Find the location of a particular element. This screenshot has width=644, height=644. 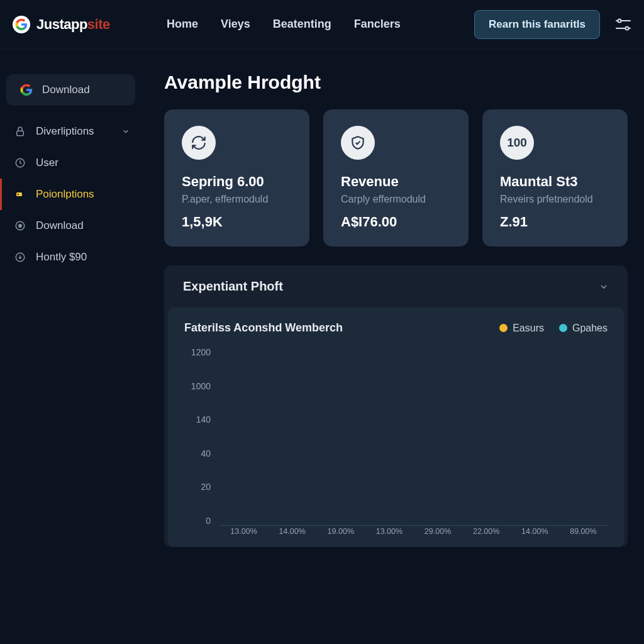

topbar: Justappsite Home Vieys Beatenting Fancle… is located at coordinates (322, 25).